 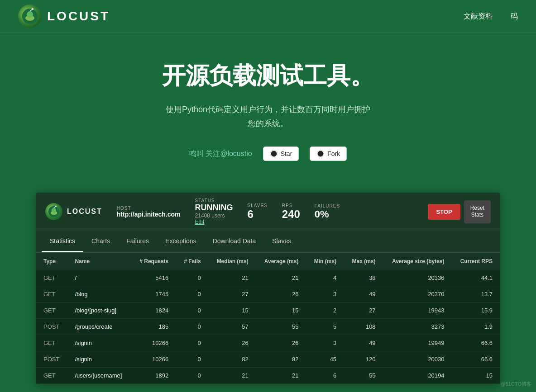 What do you see at coordinates (232, 327) in the screenshot?
I see `cell-median: 57` at bounding box center [232, 327].